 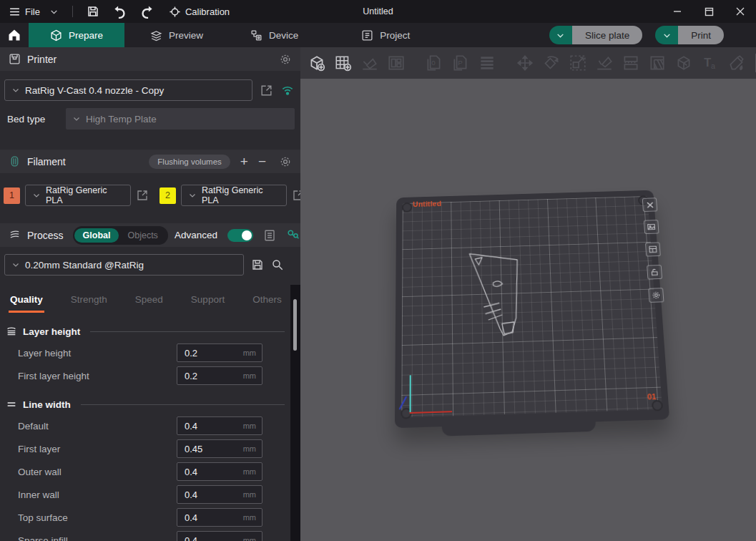 I want to click on print-button: Print, so click(x=689, y=35).